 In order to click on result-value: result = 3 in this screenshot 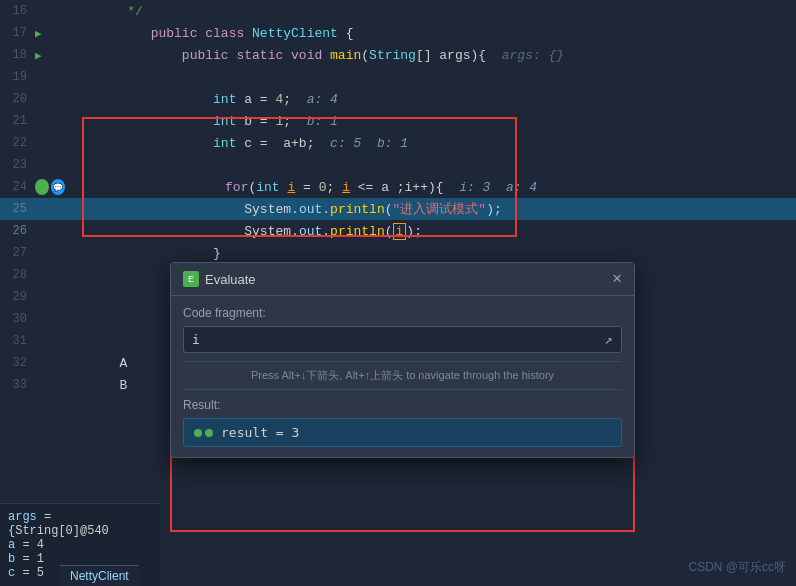, I will do `click(260, 432)`.